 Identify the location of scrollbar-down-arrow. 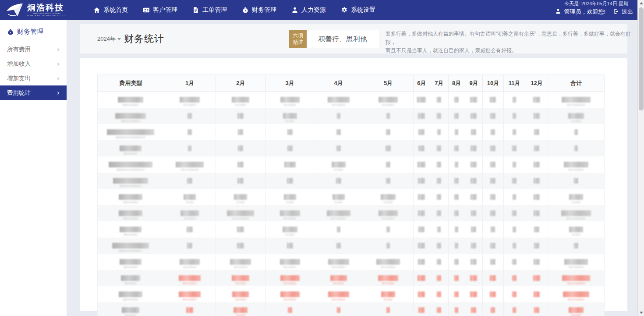
(641, 313).